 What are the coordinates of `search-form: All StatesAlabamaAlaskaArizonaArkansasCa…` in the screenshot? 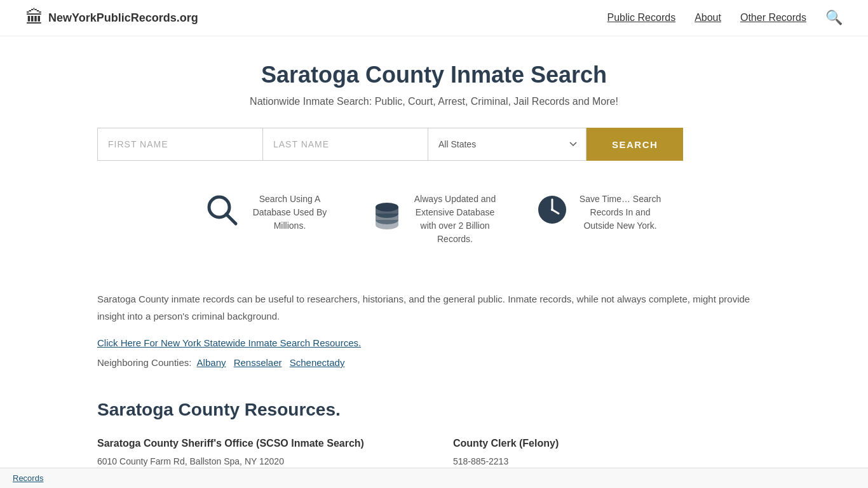 It's located at (434, 144).